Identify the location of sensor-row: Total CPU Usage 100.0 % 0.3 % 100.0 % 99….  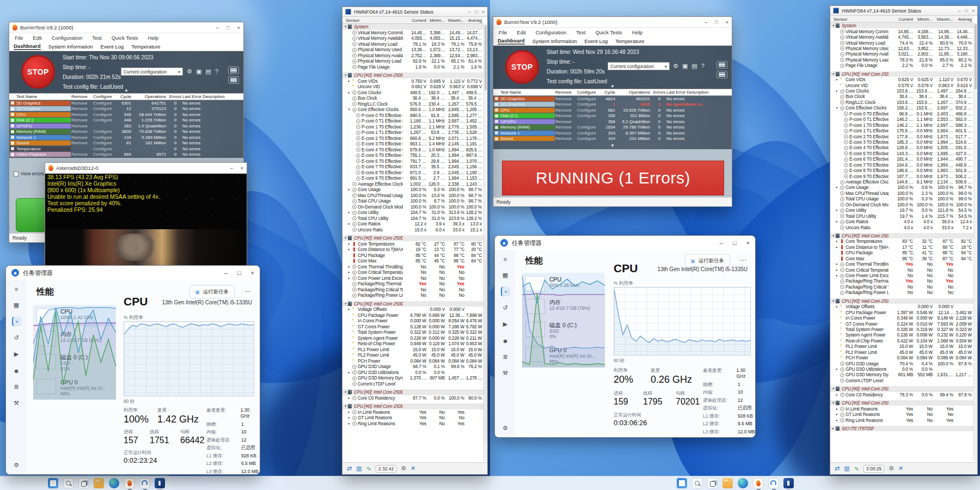
(902, 199).